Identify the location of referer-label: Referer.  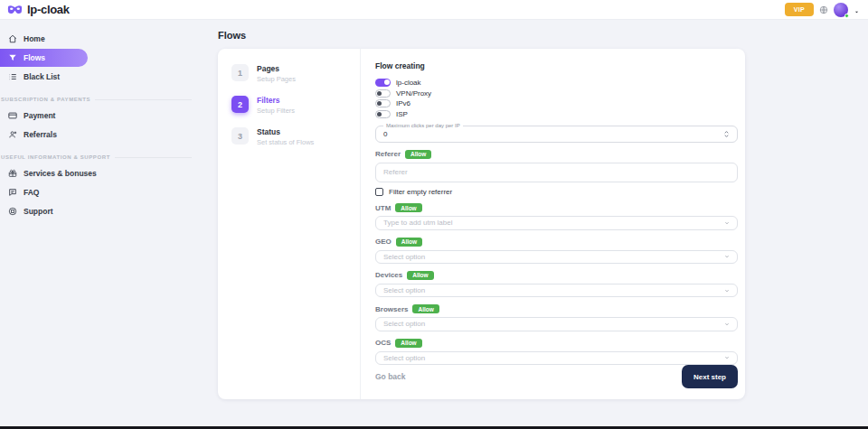
(388, 154).